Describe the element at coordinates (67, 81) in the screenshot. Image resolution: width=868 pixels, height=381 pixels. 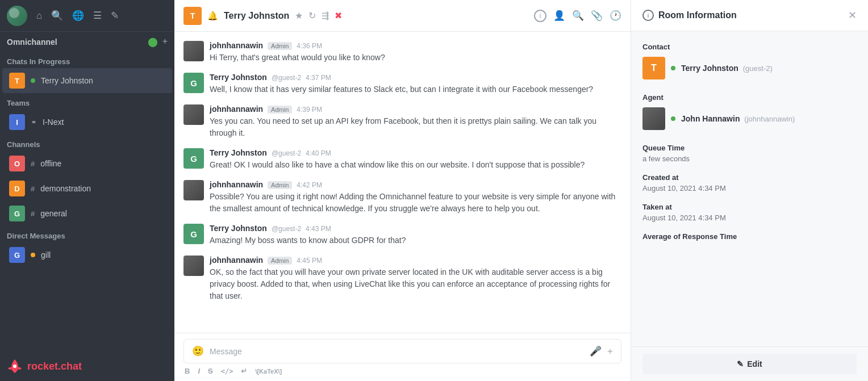
I see `terry-johnston-label: Terry Johnston` at that location.